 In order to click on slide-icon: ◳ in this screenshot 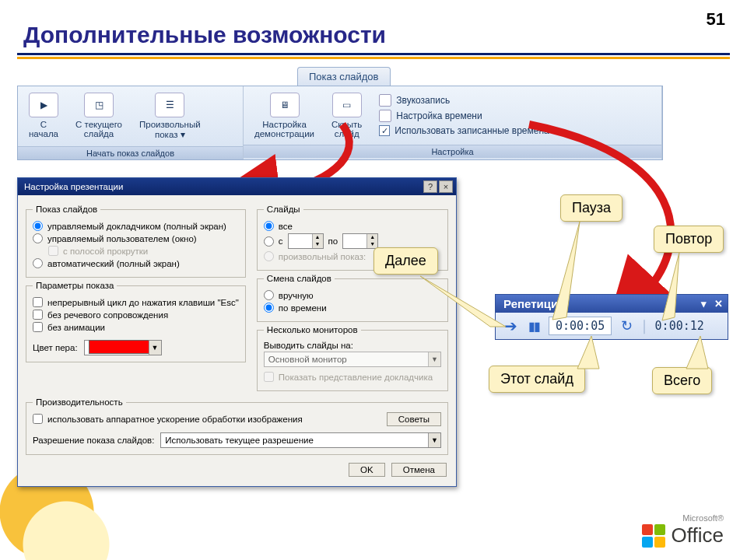, I will do `click(99, 105)`.